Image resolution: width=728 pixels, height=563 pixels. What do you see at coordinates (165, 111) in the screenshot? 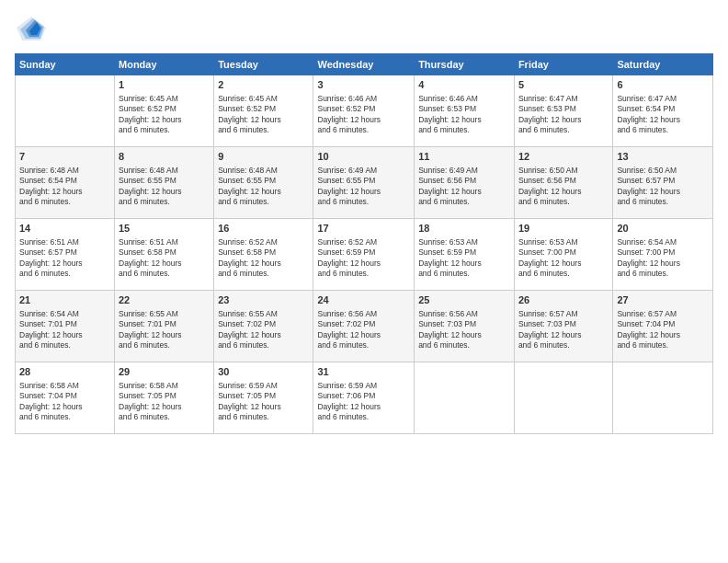
I see `cell-w1d2: 1Sunrise: 6:45 AM Sunset: 6:52 PM Daylig…` at bounding box center [165, 111].